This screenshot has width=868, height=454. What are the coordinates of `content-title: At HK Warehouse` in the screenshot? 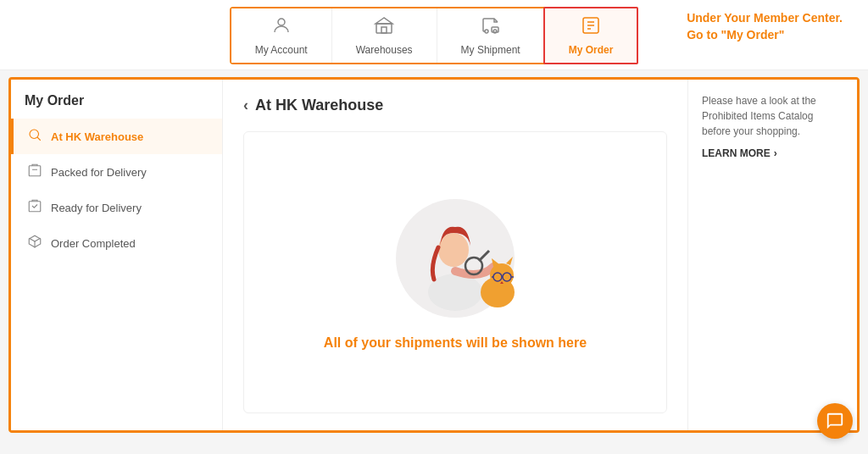 It's located at (319, 105).